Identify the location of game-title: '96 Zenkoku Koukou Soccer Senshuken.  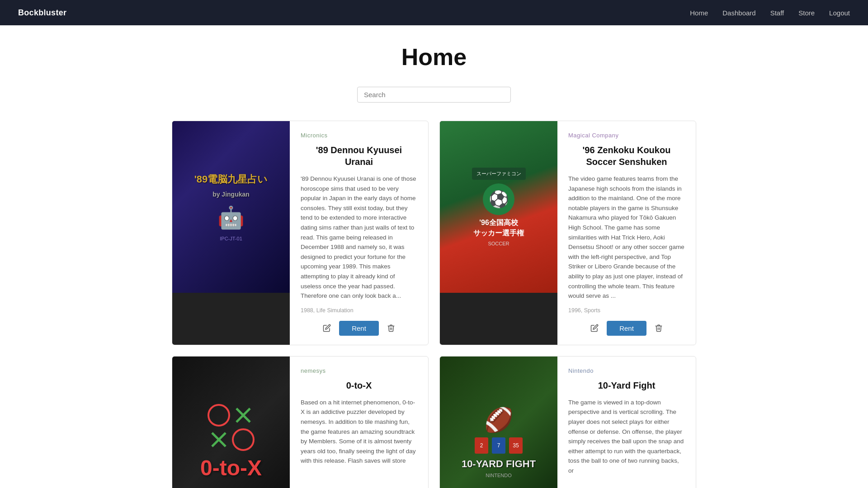
(627, 156).